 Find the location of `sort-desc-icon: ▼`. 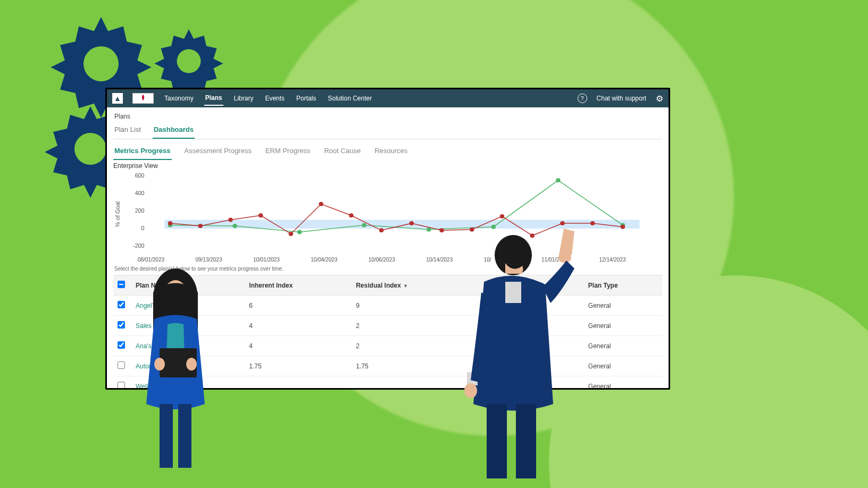

sort-desc-icon: ▼ is located at coordinates (405, 286).